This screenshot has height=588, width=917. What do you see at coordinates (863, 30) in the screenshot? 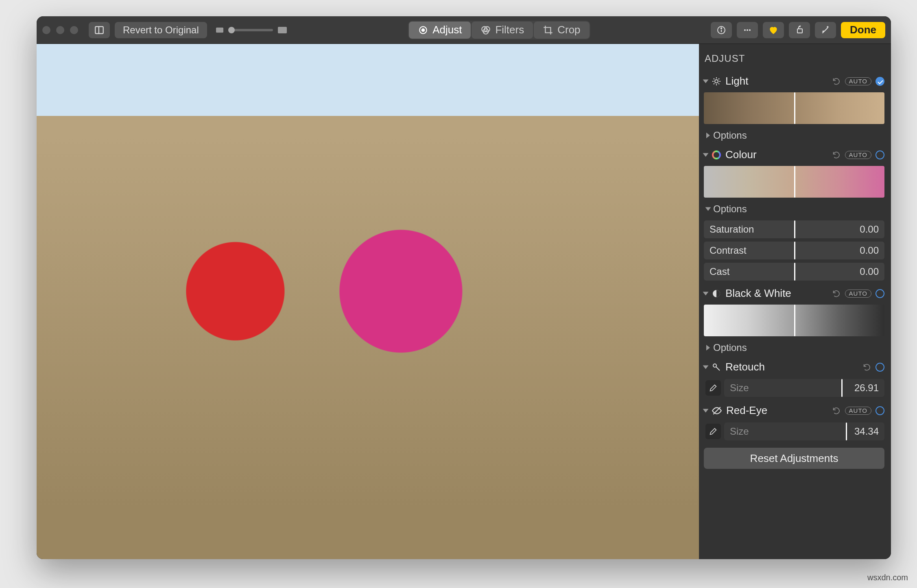
I see `done-label: Done` at bounding box center [863, 30].